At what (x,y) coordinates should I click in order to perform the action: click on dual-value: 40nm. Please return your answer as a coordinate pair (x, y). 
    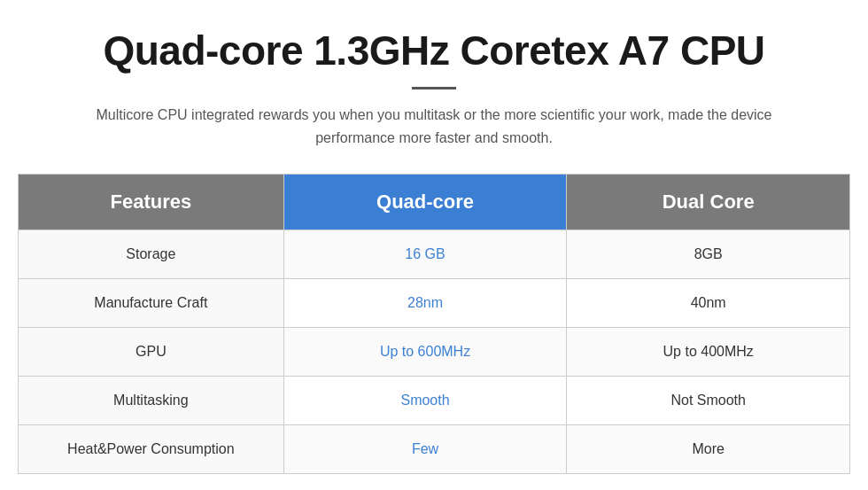
    Looking at the image, I should click on (709, 303).